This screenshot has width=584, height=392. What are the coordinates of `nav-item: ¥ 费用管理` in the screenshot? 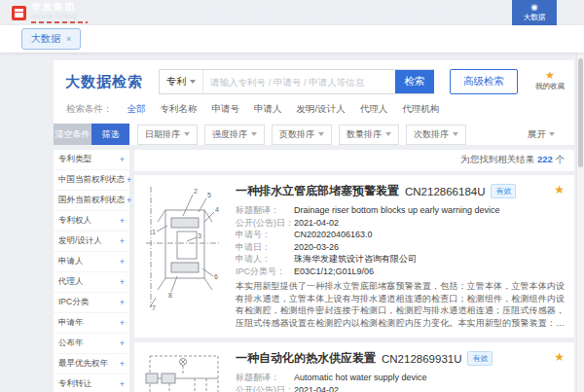 It's located at (400, 13).